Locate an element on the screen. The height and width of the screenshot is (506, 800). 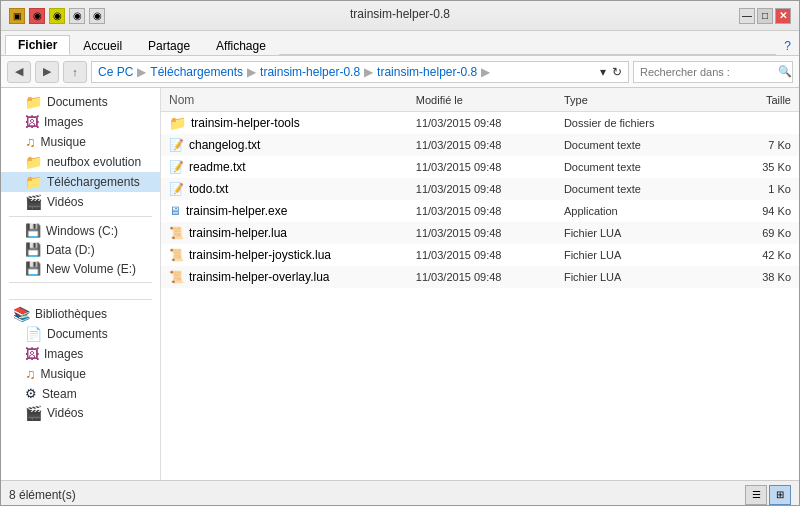
sidebar-item-musique: ♫ Musique is located at coordinates (80, 142).